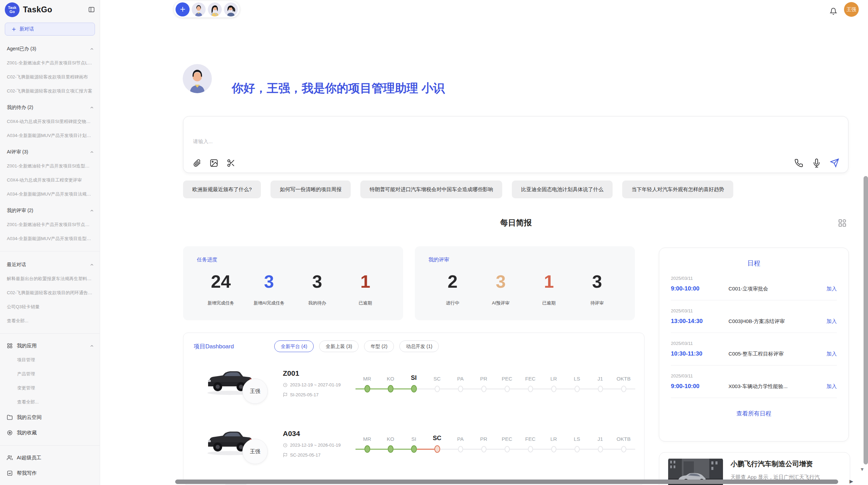  I want to click on view-all-schedule-link: 查看所有日程, so click(754, 414).